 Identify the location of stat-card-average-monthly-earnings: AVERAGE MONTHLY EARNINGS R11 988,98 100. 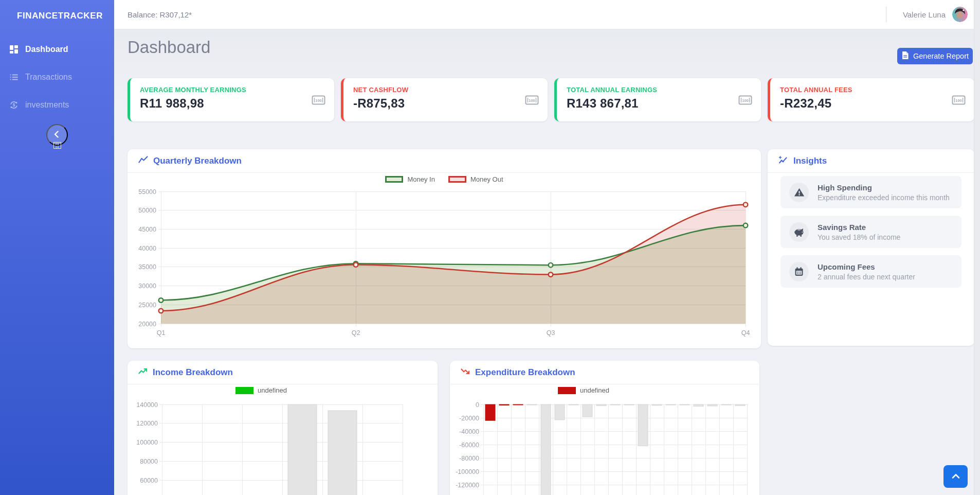
(231, 100).